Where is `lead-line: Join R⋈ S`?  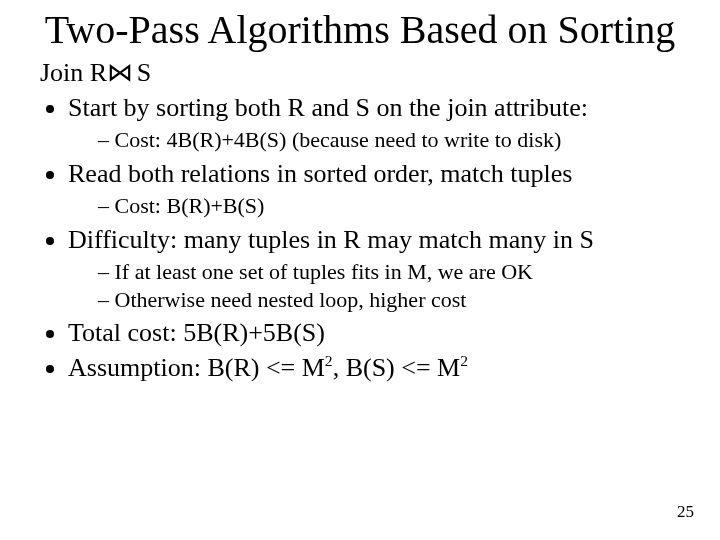
lead-line: Join R⋈ S is located at coordinates (365, 73).